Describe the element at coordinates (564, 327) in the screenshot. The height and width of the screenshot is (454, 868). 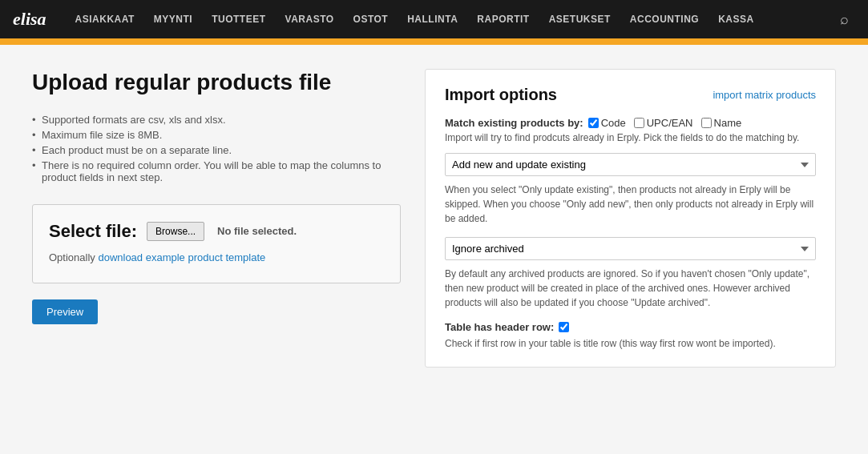
I see `table-header-checkbox` at that location.